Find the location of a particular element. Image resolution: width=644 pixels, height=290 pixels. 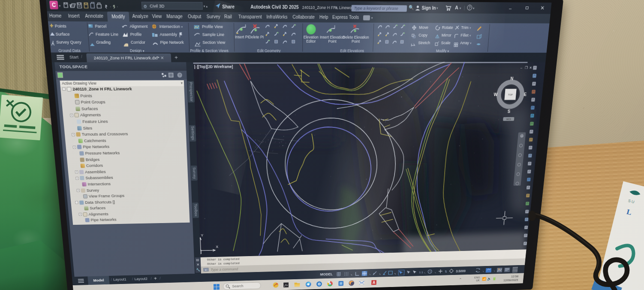

svg-text: Y is located at coordinates (202, 235).